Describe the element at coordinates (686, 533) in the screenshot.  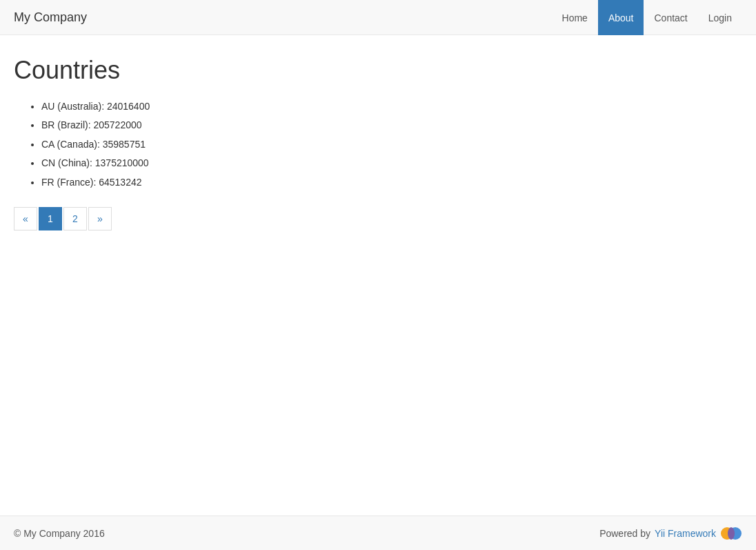
I see `yii-framework-link: Yii Framework` at that location.